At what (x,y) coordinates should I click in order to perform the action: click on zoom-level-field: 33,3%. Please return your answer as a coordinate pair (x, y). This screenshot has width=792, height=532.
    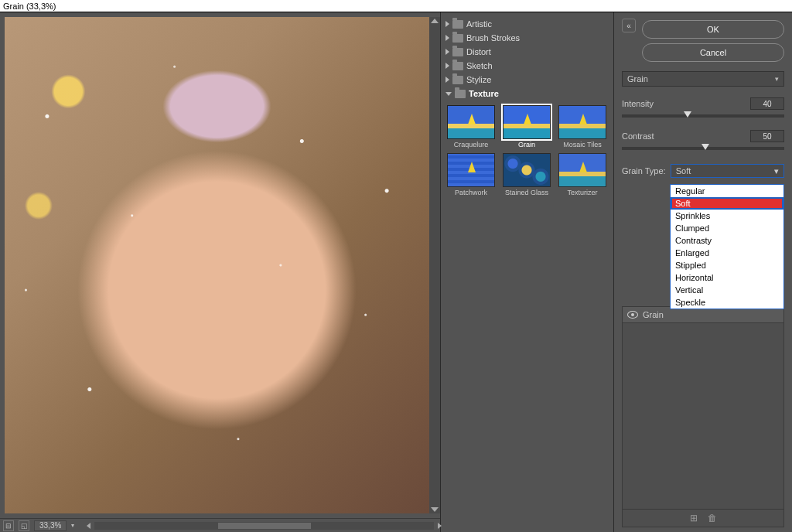
    Looking at the image, I should click on (50, 526).